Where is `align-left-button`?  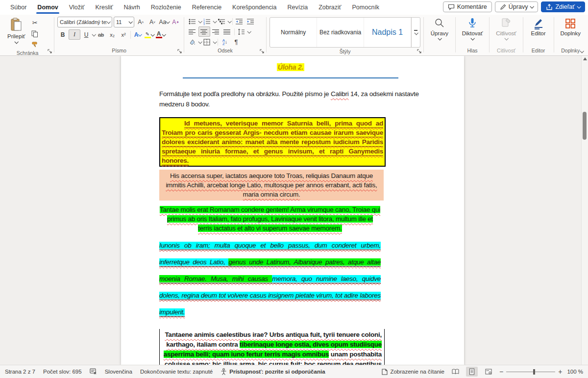
align-left-button is located at coordinates (193, 31).